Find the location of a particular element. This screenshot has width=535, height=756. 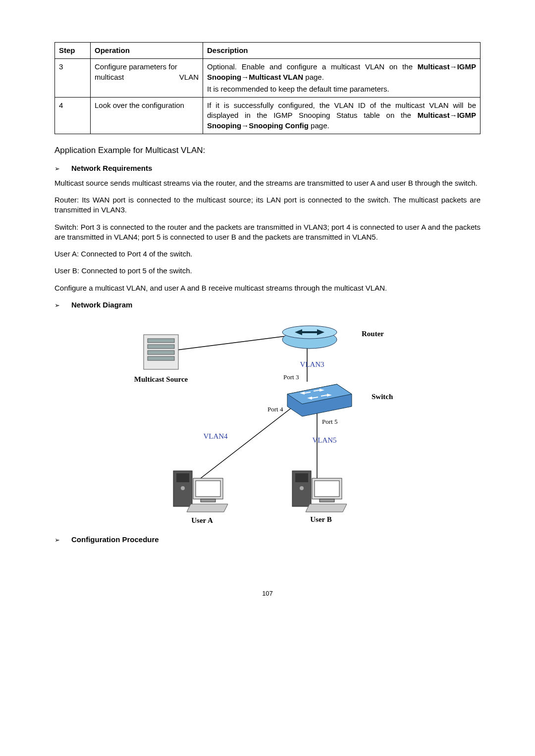

cell-description: If it is successfully configured, the VL… is located at coordinates (342, 116).